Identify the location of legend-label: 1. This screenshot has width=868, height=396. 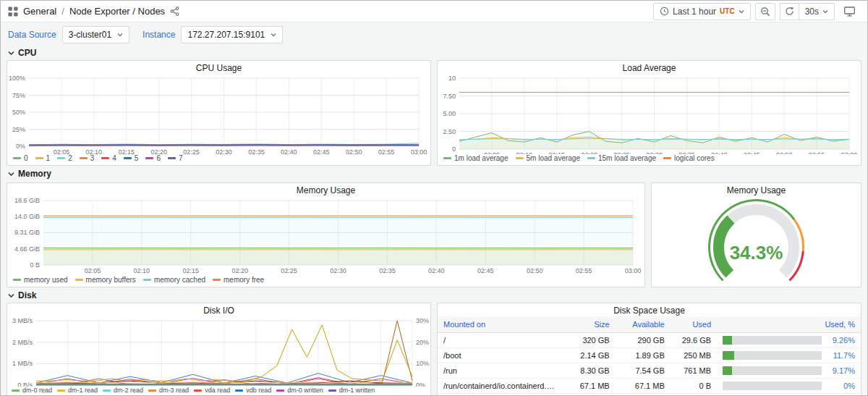
(48, 158).